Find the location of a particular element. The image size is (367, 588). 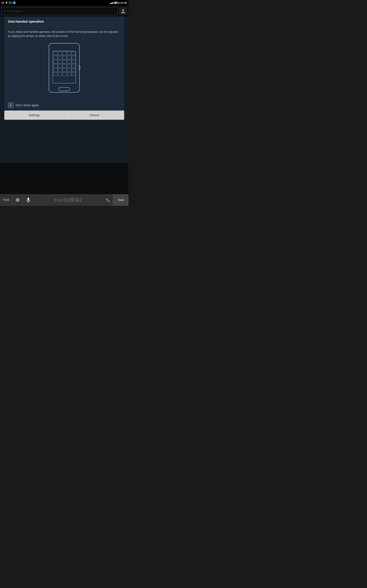

microphone-icon is located at coordinates (28, 200).